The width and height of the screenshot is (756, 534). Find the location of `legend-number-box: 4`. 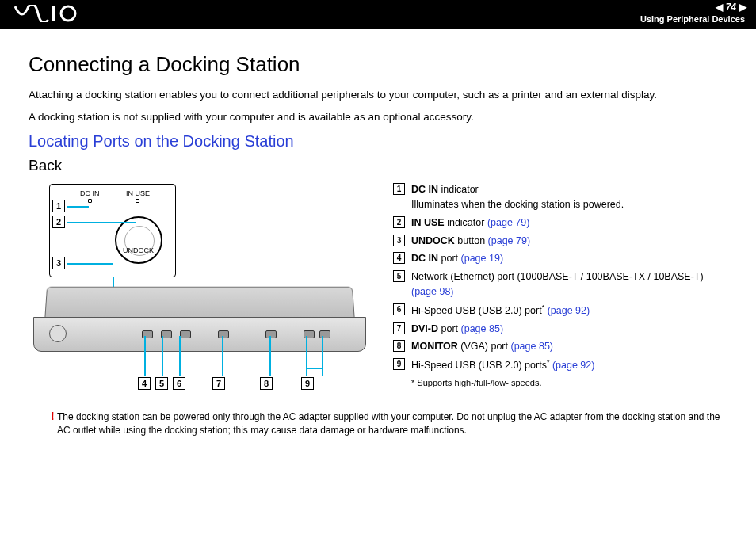

legend-number-box: 4 is located at coordinates (399, 258).